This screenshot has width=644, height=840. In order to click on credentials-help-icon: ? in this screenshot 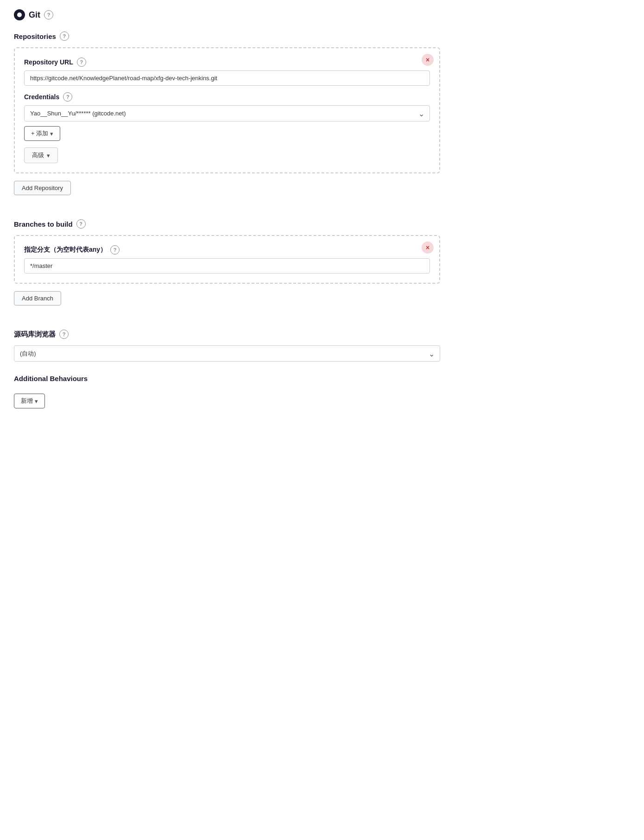, I will do `click(68, 97)`.